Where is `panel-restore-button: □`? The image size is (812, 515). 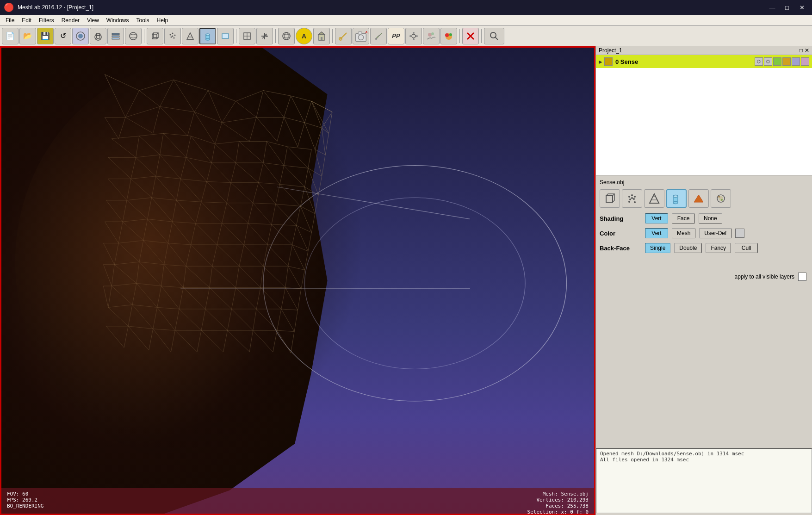
panel-restore-button: □ is located at coordinates (801, 50).